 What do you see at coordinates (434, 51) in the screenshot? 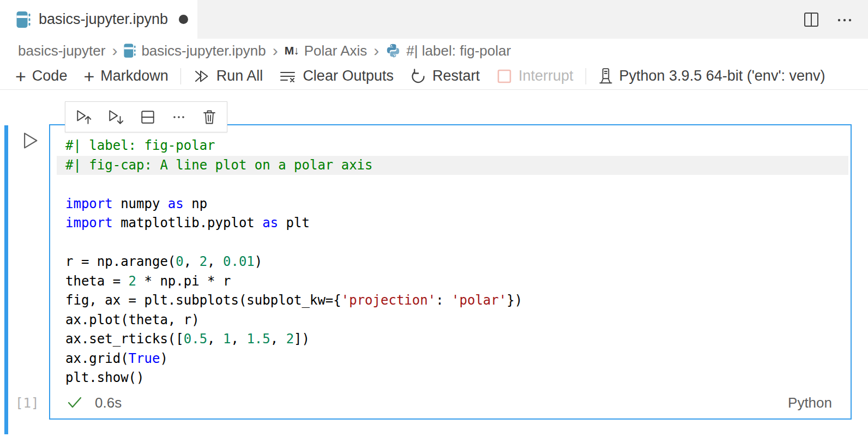
I see `breadcrumb: basics-jupyter › basics-jupyter.ipynb › …` at bounding box center [434, 51].